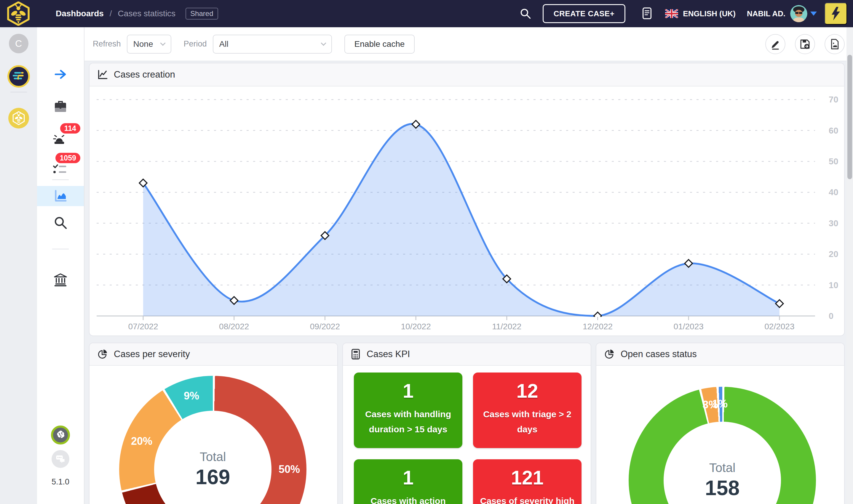  I want to click on language-selector: ENGLISH (UK), so click(709, 14).